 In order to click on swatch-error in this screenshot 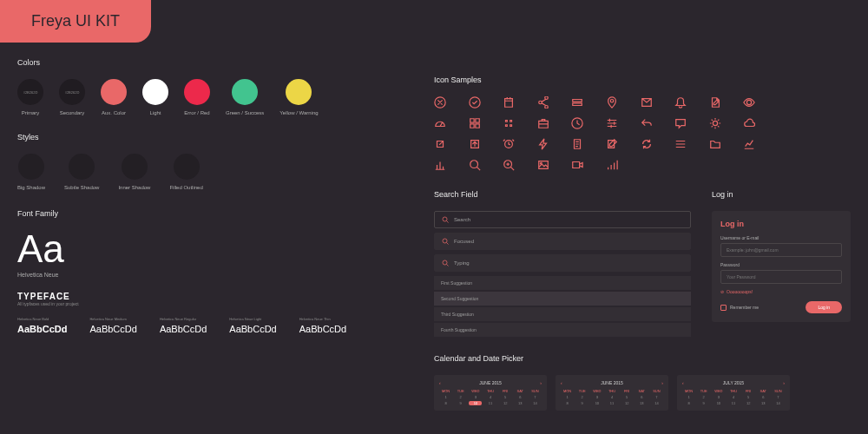, I will do `click(197, 92)`.